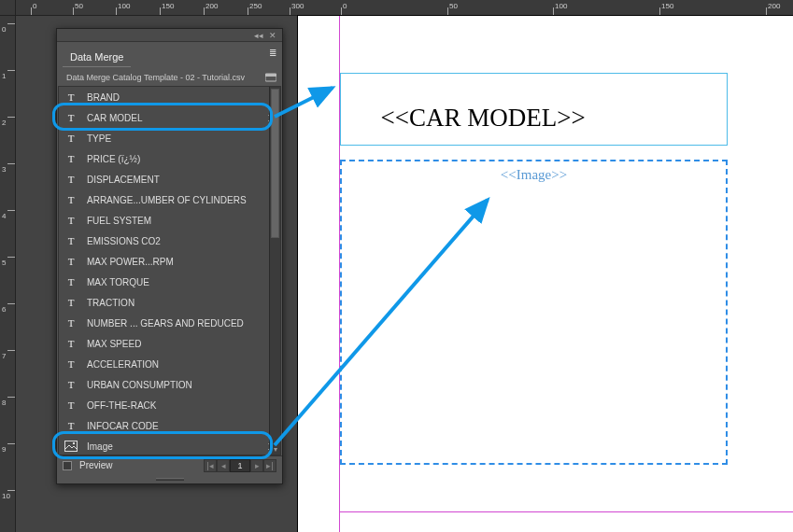 The width and height of the screenshot is (793, 532). What do you see at coordinates (170, 385) in the screenshot?
I see `field-item: TURBAN CONSUMPTION` at bounding box center [170, 385].